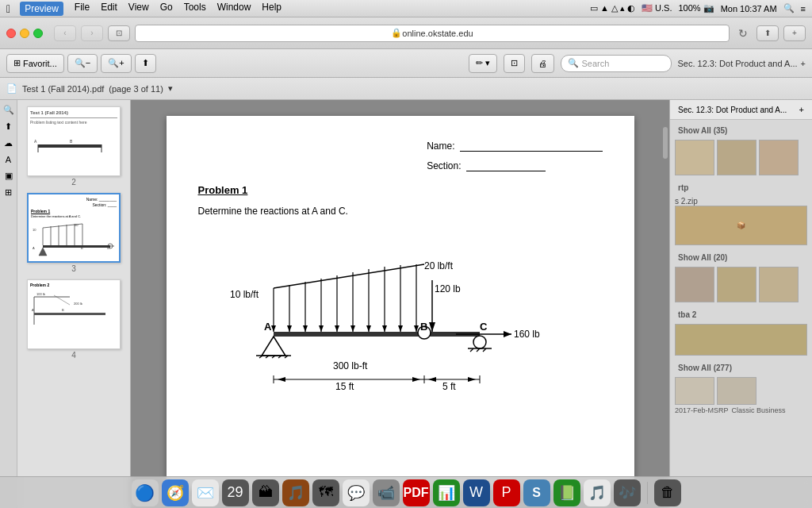  I want to click on sidebar-pages-icon: ⊞, so click(8, 192).